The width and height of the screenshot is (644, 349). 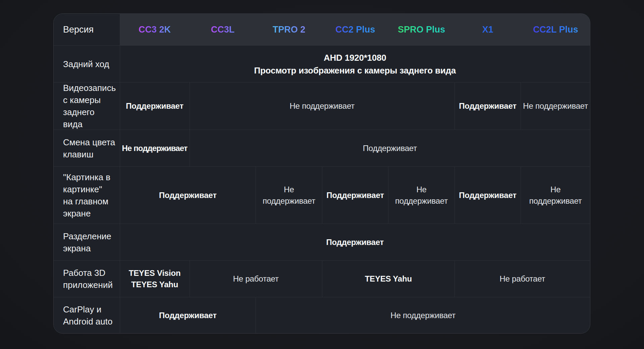 I want to click on cell-carplay-rest: Не поддерживает, so click(x=423, y=315).